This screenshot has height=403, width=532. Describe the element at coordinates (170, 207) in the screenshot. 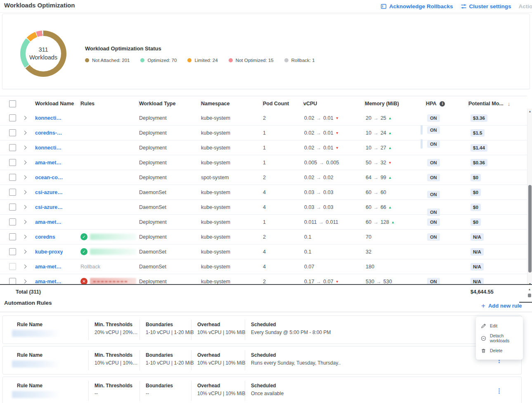

I see `workload-type: DaemonSet` at that location.